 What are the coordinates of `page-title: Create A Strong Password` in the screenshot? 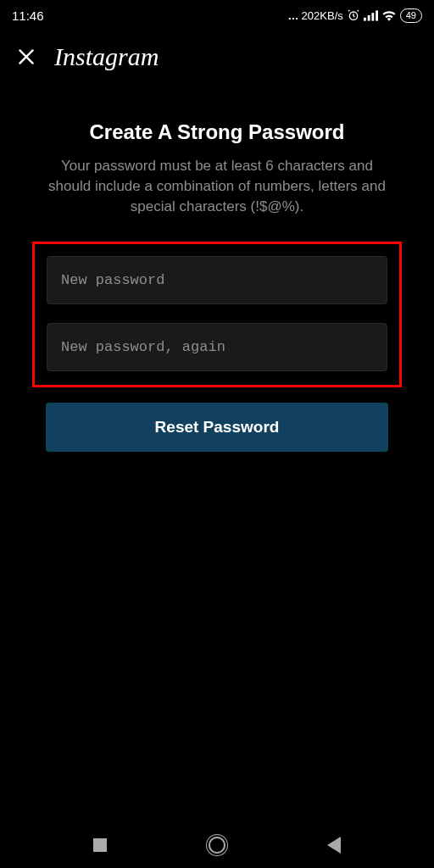 It's located at (217, 132).